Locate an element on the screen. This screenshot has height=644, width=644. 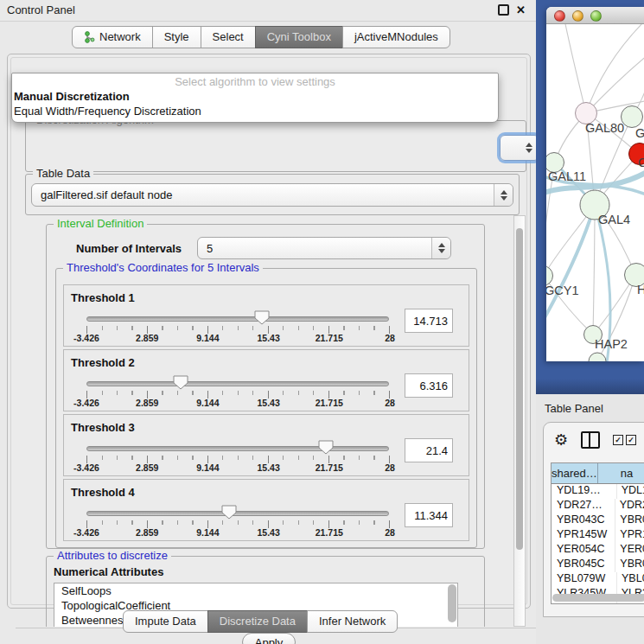
select-all-checkbox-icon: ✓ is located at coordinates (618, 440).